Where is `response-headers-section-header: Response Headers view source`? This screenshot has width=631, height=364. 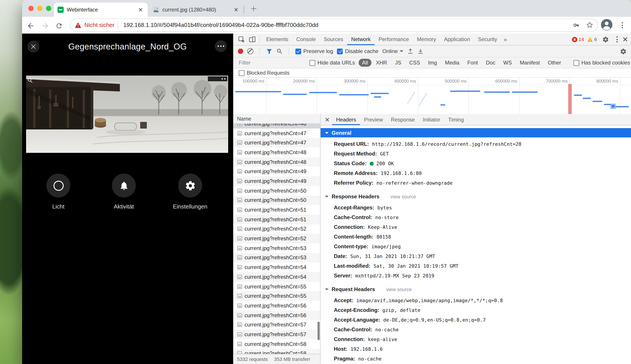 response-headers-section-header: Response Headers view source is located at coordinates (478, 196).